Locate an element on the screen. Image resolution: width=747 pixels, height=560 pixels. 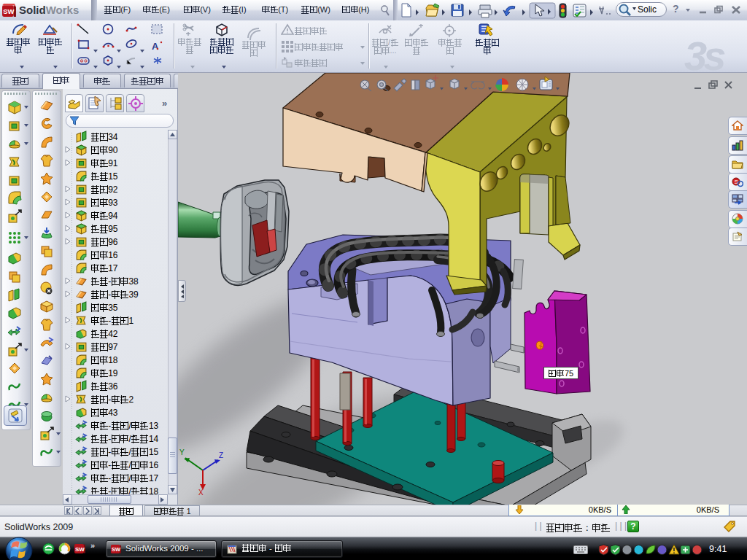
svg-text: Z is located at coordinates (221, 455).